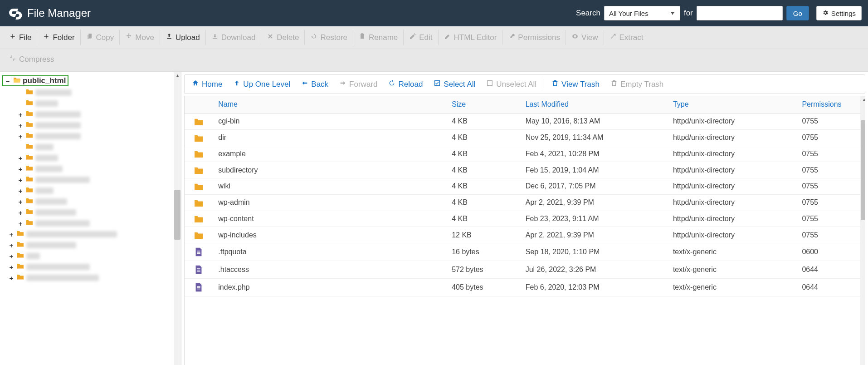  I want to click on move-button: Move, so click(140, 37).